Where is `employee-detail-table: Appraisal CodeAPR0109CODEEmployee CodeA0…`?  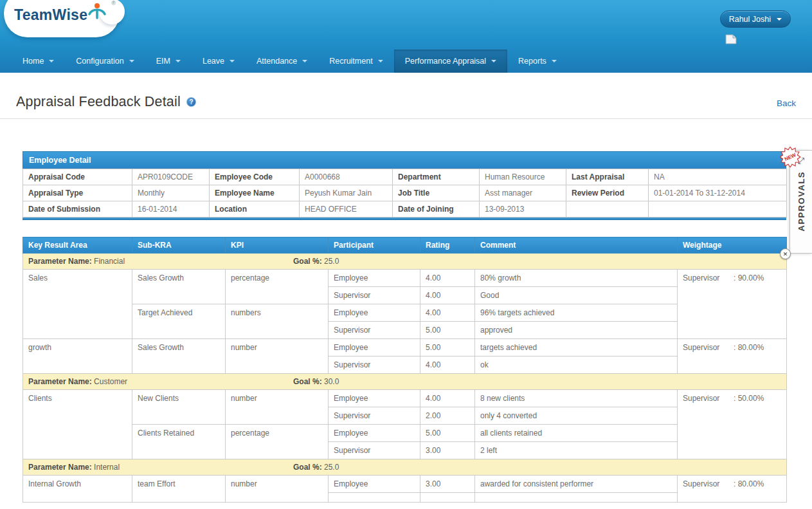 employee-detail-table: Appraisal CodeAPR0109CODEEmployee CodeA0… is located at coordinates (405, 193).